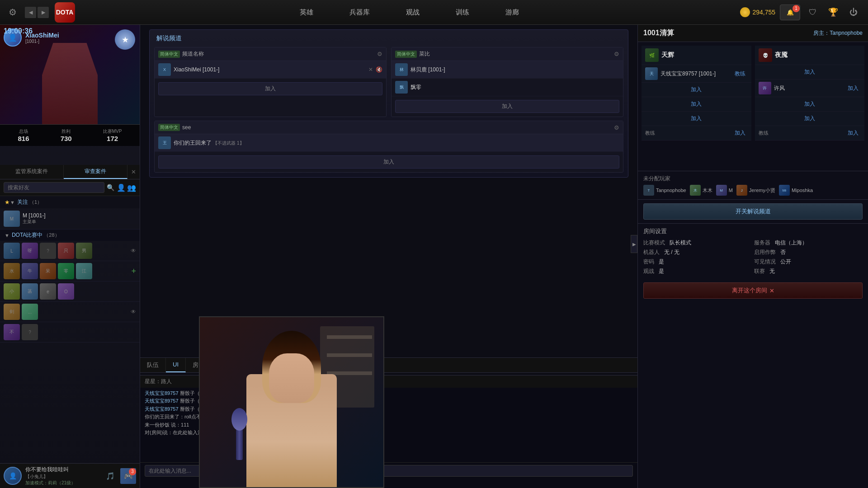 This screenshot has width=868, height=488. What do you see at coordinates (753, 211) in the screenshot?
I see `toggle-channel-btn: 开关解说频道` at bounding box center [753, 211].